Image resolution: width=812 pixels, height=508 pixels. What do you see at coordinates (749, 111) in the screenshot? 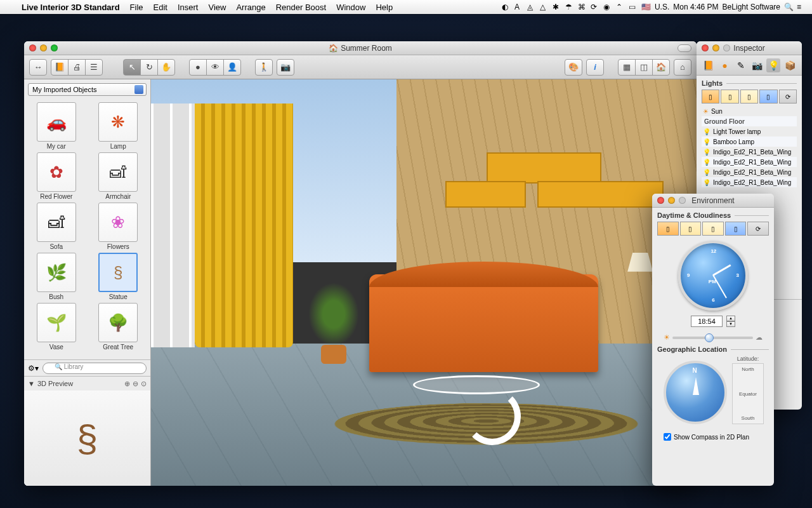
I see `sun-row: ☀Sun` at bounding box center [749, 111].